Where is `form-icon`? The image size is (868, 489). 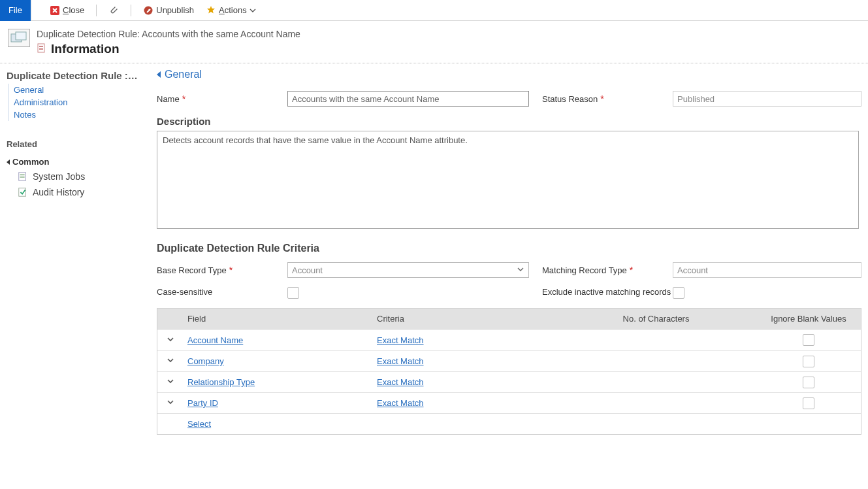 form-icon is located at coordinates (42, 50).